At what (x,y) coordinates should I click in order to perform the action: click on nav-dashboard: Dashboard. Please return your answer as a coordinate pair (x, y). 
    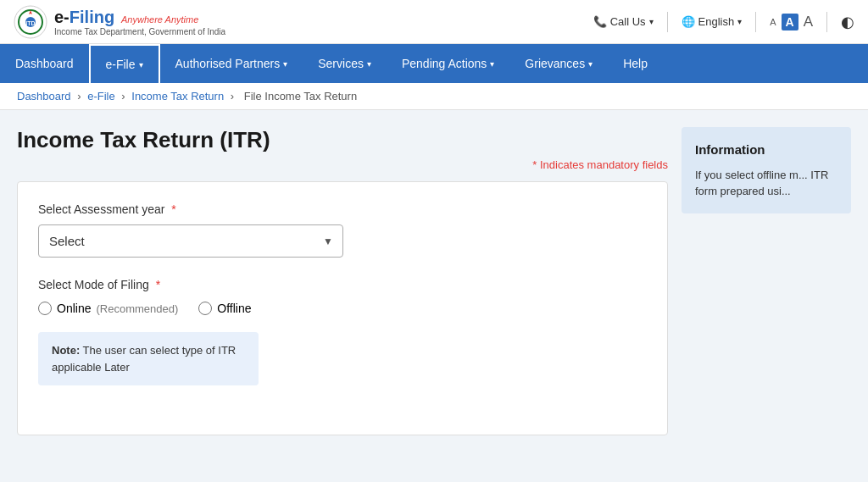
    Looking at the image, I should click on (44, 64).